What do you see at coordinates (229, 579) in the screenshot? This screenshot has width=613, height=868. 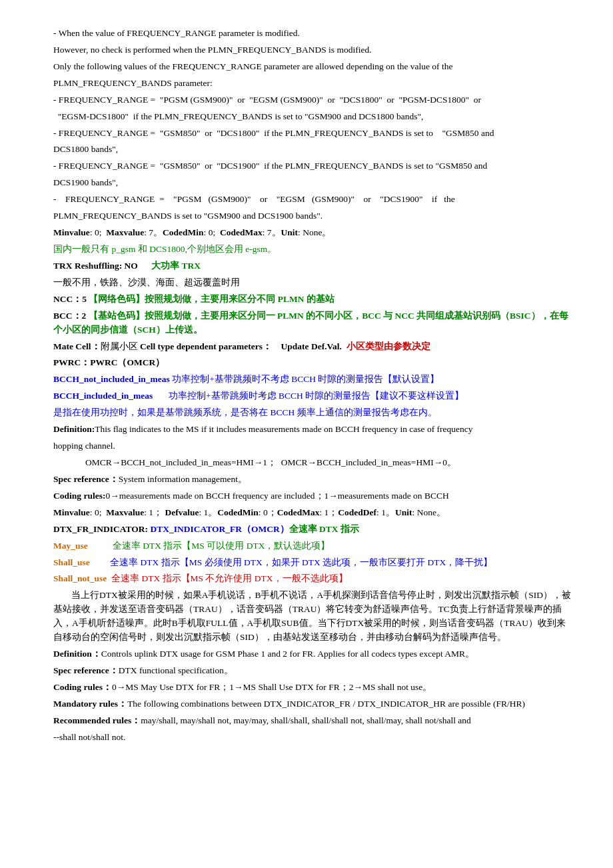 I see `shall-not-desc: 全速率 DTX 指示【MS 不允许使用 DTX，一般不选此项】` at bounding box center [229, 579].